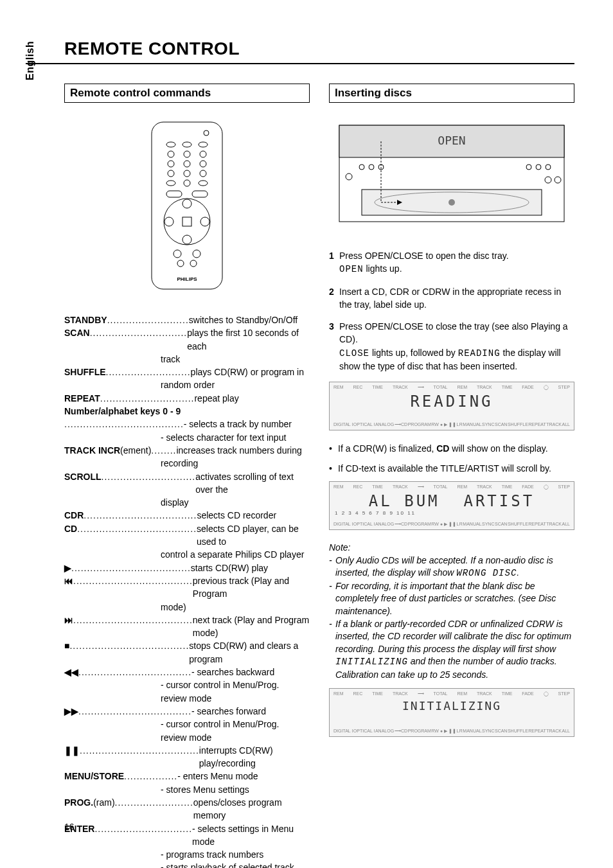 The width and height of the screenshot is (613, 868). I want to click on command-row: SCROLL..............................acti…, so click(187, 483).